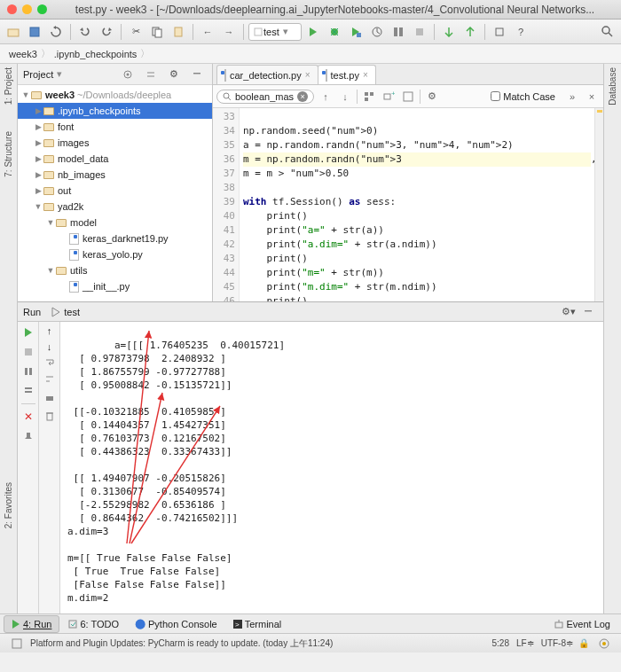  What do you see at coordinates (582, 624) in the screenshot?
I see `event-log-tool-tab: Event Log` at bounding box center [582, 624].